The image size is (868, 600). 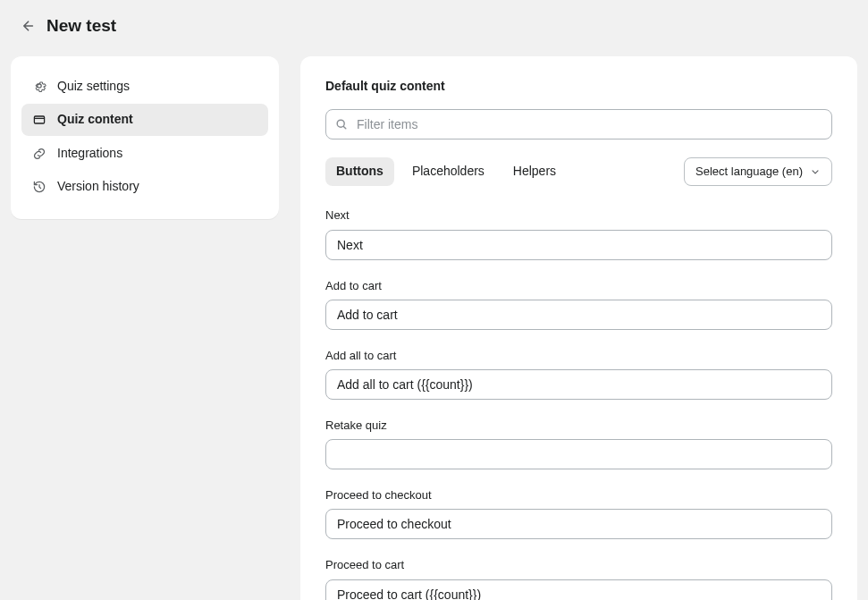 I want to click on input-proceed-to-checkout, so click(x=579, y=524).